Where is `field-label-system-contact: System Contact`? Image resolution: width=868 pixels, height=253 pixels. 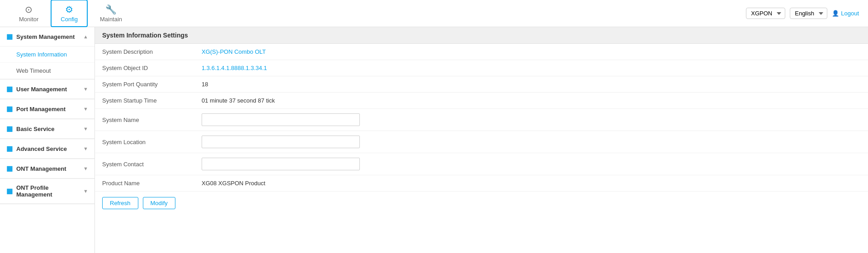
field-label-system-contact: System Contact is located at coordinates (145, 164).